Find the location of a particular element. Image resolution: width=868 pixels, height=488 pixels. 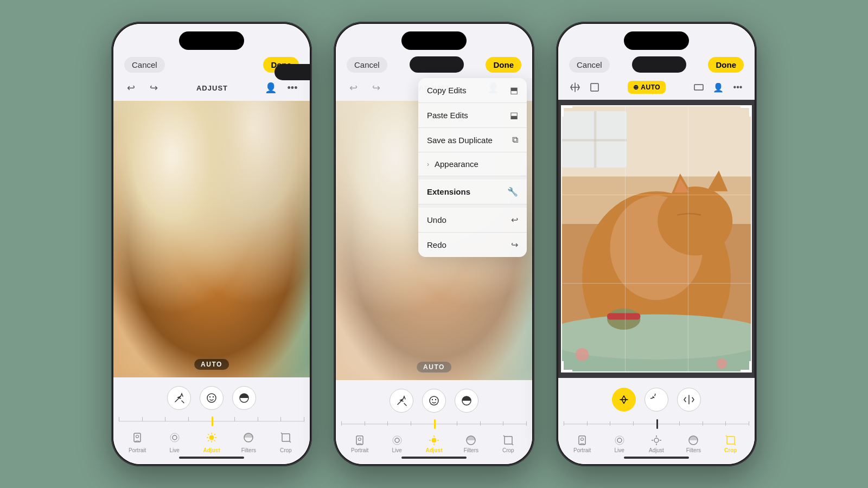

filters-label-2: Filters is located at coordinates (471, 450).